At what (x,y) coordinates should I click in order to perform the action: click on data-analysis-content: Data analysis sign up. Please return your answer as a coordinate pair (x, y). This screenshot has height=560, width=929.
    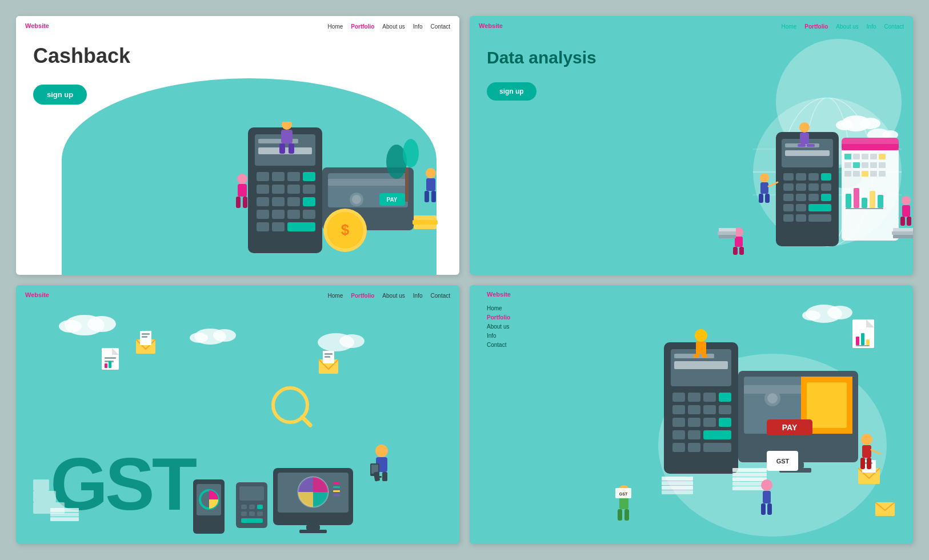
    Looking at the image, I should click on (542, 74).